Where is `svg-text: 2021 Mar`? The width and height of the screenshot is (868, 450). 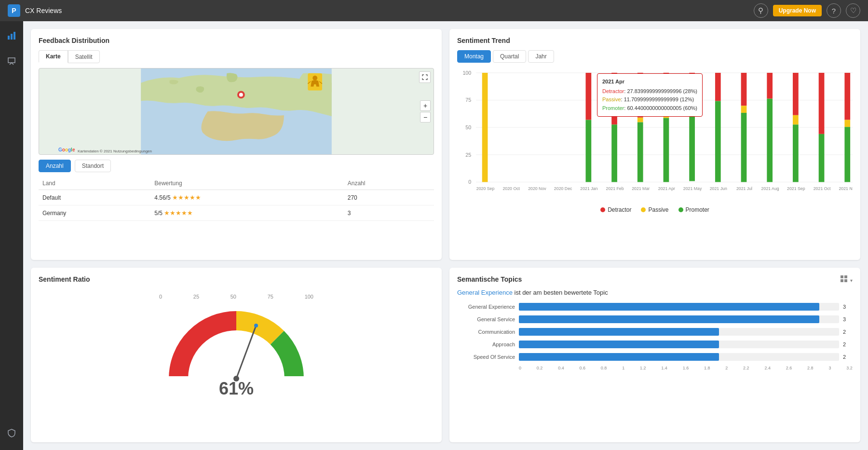 svg-text: 2021 Mar is located at coordinates (640, 189).